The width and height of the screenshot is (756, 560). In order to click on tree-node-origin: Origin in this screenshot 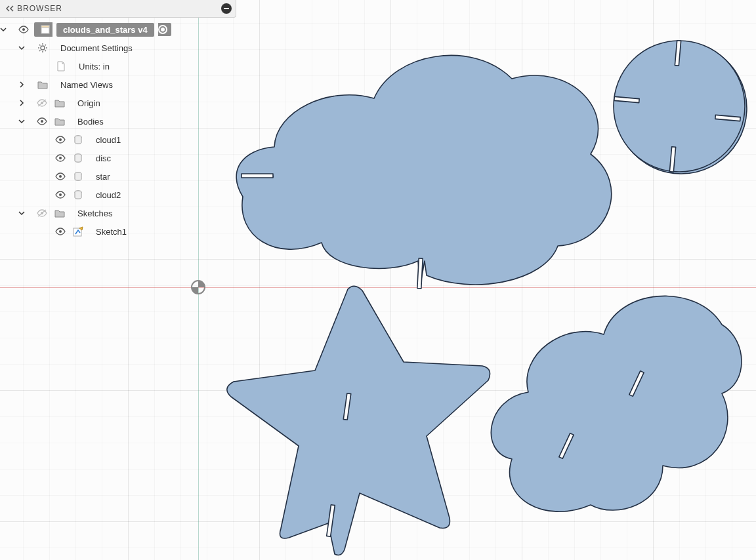, I will do `click(118, 103)`.